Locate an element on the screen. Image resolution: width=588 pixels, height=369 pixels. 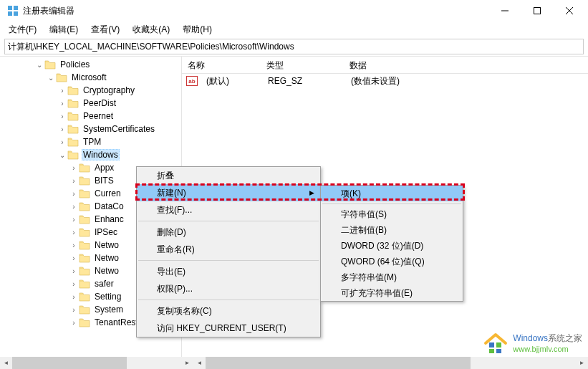
tree-node-label: PeerDist is located at coordinates (100, 103).